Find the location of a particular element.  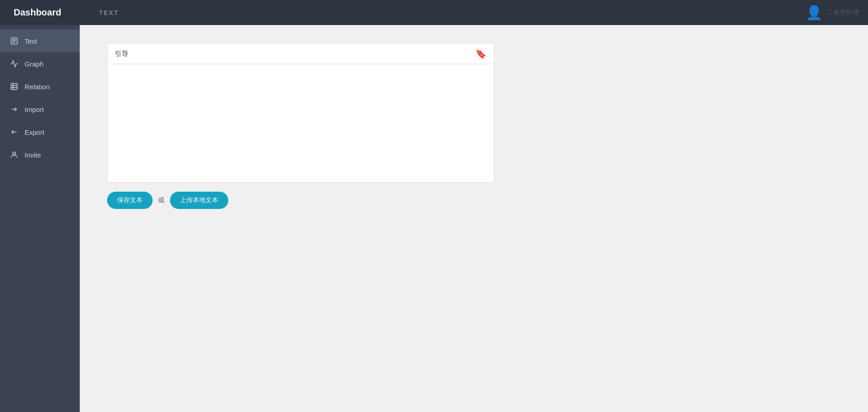

logo: Dashboard is located at coordinates (40, 13).